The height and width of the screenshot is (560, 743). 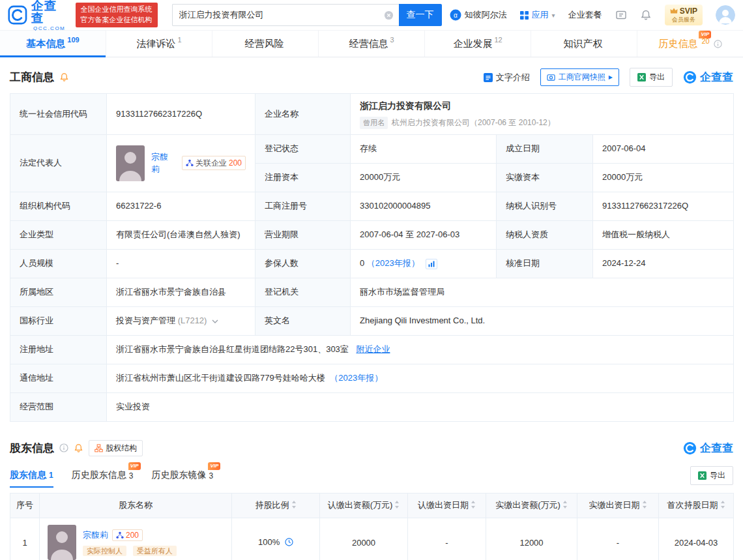 I want to click on insured-report-link: （2023年报）, so click(x=394, y=263).